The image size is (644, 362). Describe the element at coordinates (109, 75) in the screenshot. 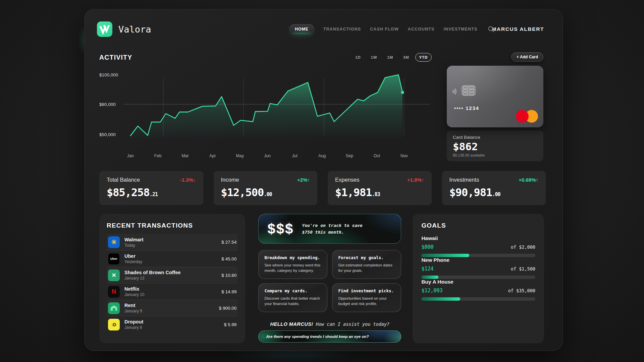

I see `svg-text: $100,000` at that location.